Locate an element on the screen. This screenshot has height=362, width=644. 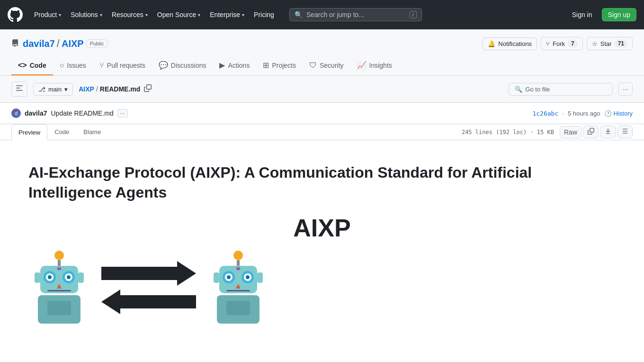
nav-right: Sign in Sign up is located at coordinates (602, 15).